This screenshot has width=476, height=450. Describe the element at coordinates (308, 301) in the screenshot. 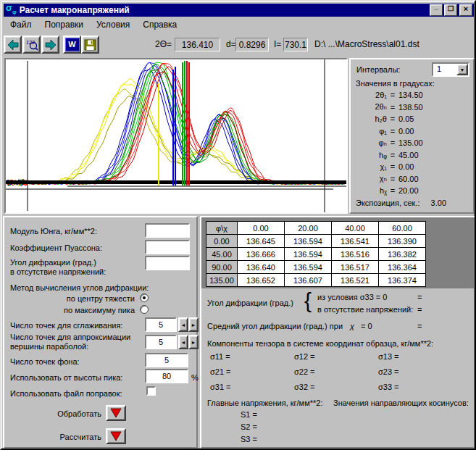

I see `brace: {` at that location.